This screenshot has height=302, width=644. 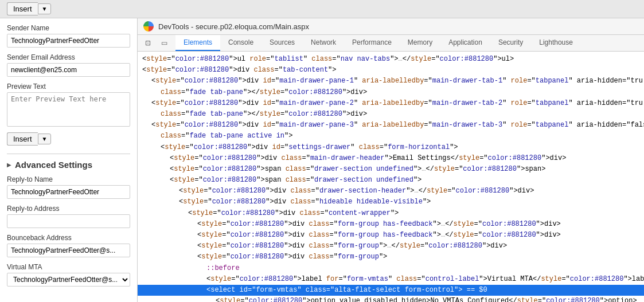 I want to click on devtools-tab-icons: ⊡ ▭, so click(x=156, y=43).